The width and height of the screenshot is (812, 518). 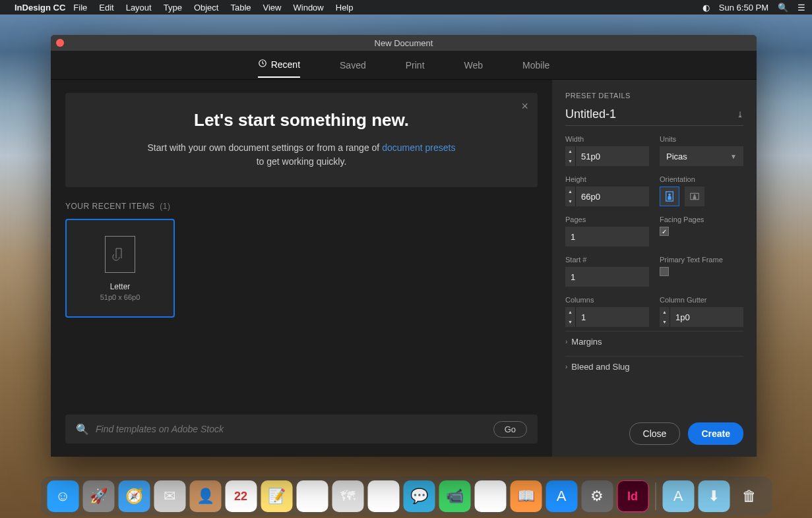 What do you see at coordinates (702, 311) in the screenshot?
I see `gutter-field: Column Gutter ▲▼` at bounding box center [702, 311].